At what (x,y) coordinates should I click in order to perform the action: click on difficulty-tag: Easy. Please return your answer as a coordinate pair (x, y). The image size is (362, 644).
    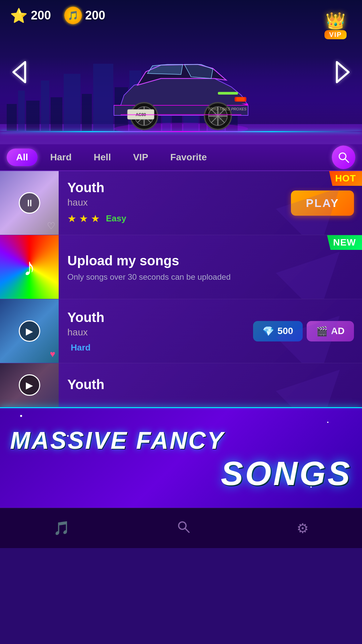
    Looking at the image, I should click on (116, 219).